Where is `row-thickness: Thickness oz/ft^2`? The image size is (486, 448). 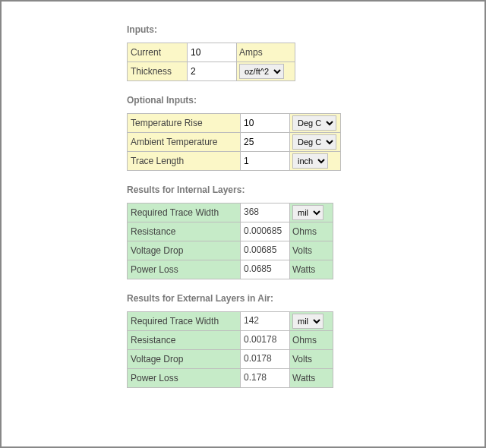
row-thickness: Thickness oz/ft^2 is located at coordinates (211, 71).